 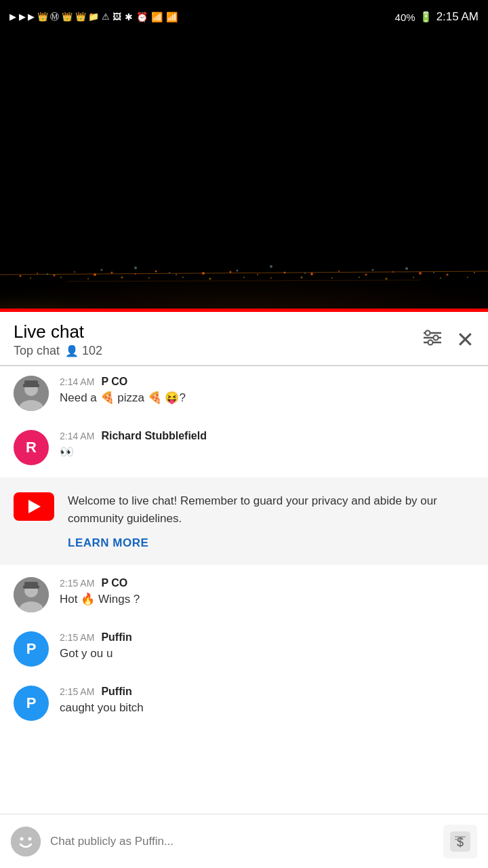 What do you see at coordinates (242, 842) in the screenshot?
I see `chat-input` at bounding box center [242, 842].